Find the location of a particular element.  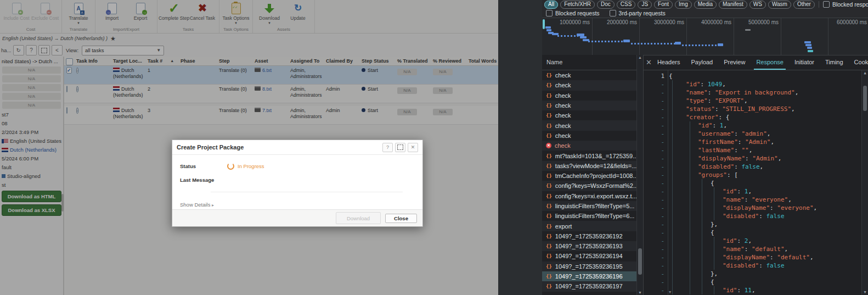

tab-timing: Timing is located at coordinates (834, 63).